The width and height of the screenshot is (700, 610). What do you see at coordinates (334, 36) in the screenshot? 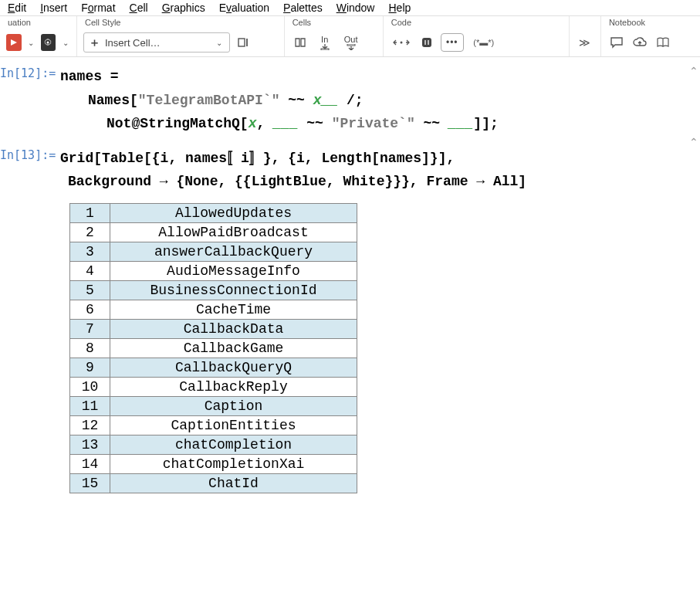
I see `toolbar-section-cells: Cells In Out` at bounding box center [334, 36].